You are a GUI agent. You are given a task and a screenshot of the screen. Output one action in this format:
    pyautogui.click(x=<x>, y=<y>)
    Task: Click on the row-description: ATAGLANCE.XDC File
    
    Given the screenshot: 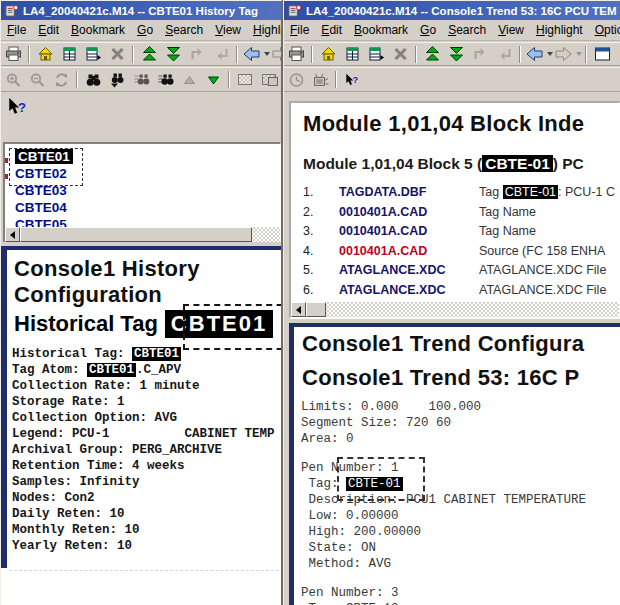 What is the action you would take?
    pyautogui.click(x=542, y=291)
    